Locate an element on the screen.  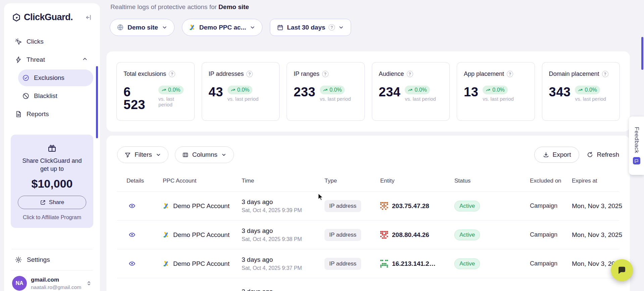
entity-value: 16.213.141.2… is located at coordinates (414, 264).